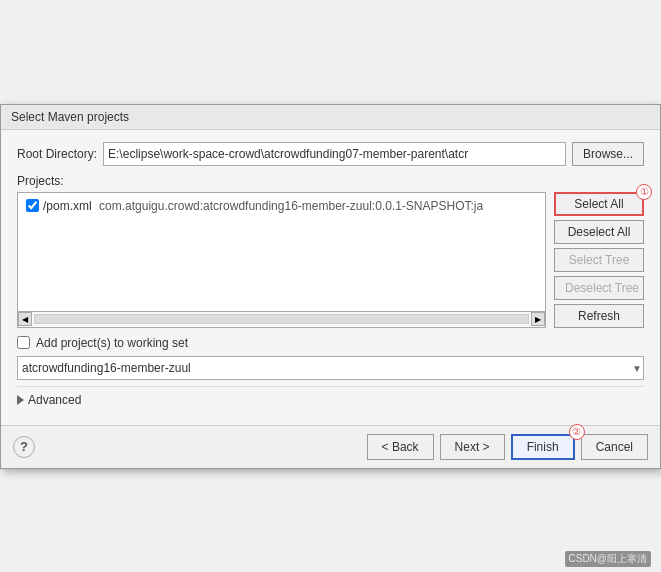 This screenshot has width=661, height=572. Describe the element at coordinates (57, 154) in the screenshot. I see `root-directory-label: Root Directory:` at that location.